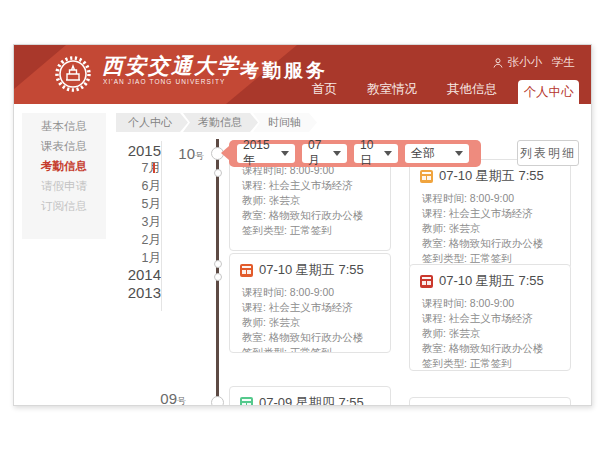  Describe the element at coordinates (140, 150) in the screenshot. I see `timeline-year-2015: 2015` at that location.